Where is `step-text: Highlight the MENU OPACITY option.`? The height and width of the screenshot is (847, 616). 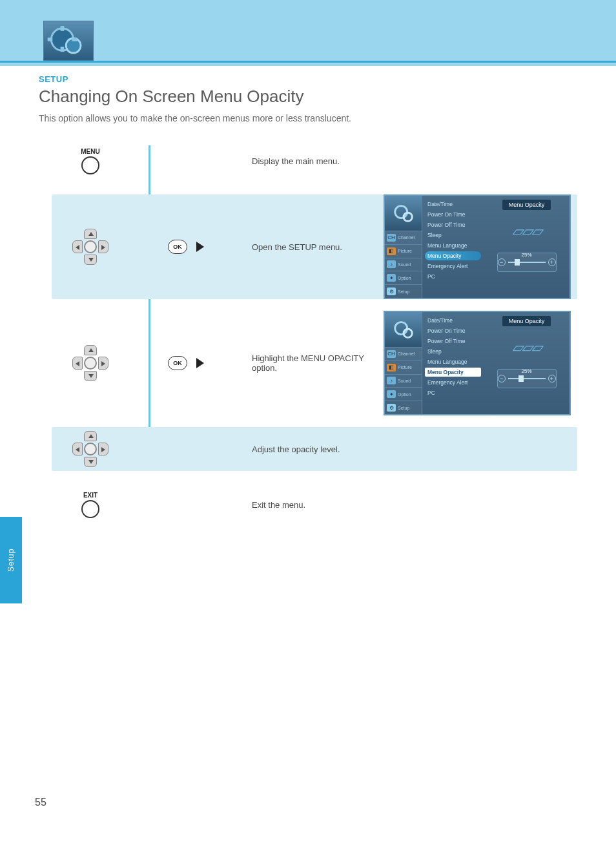
step-text: Highlight the MENU OPACITY option. is located at coordinates (314, 363).